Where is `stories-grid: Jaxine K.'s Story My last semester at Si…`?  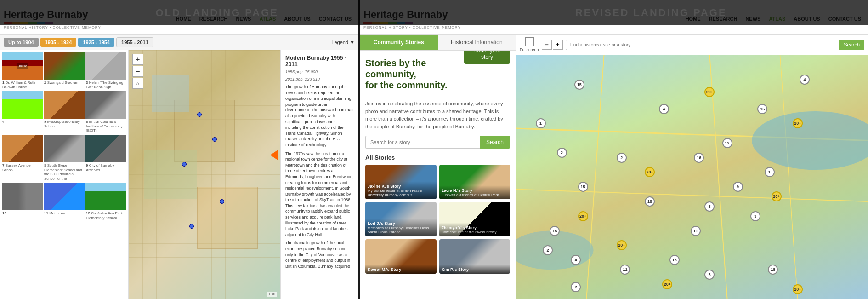
stories-grid: Jaxine K.'s Story My last semester at Si… is located at coordinates (437, 219).